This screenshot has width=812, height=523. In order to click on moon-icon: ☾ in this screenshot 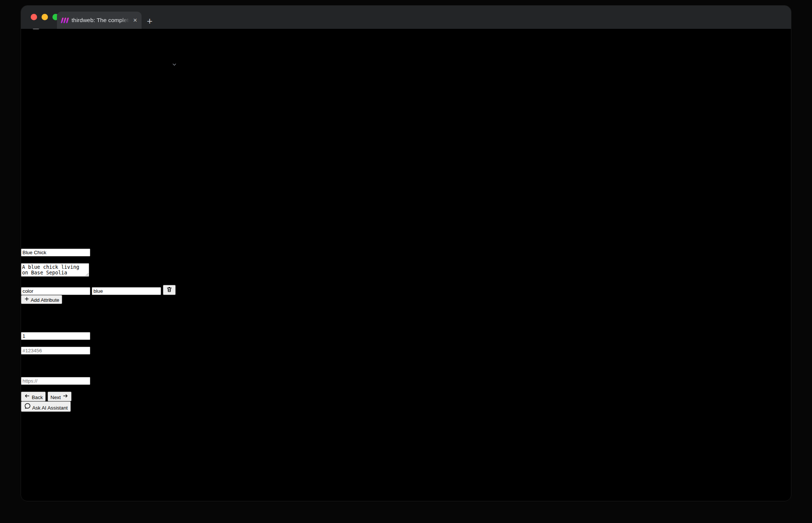, I will do `click(77, 37)`.